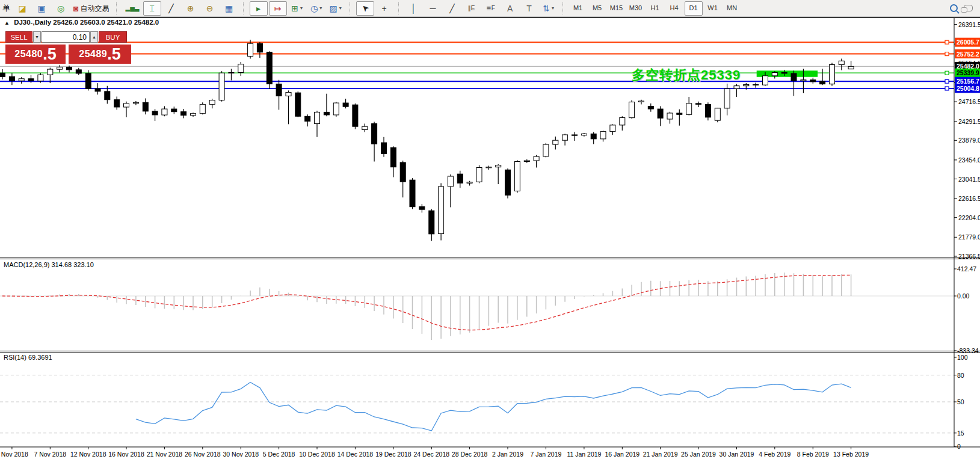  I want to click on time-axis: 2 Nov 20187 Nov 201812 Nov 201816 Nov 20…, so click(434, 452).